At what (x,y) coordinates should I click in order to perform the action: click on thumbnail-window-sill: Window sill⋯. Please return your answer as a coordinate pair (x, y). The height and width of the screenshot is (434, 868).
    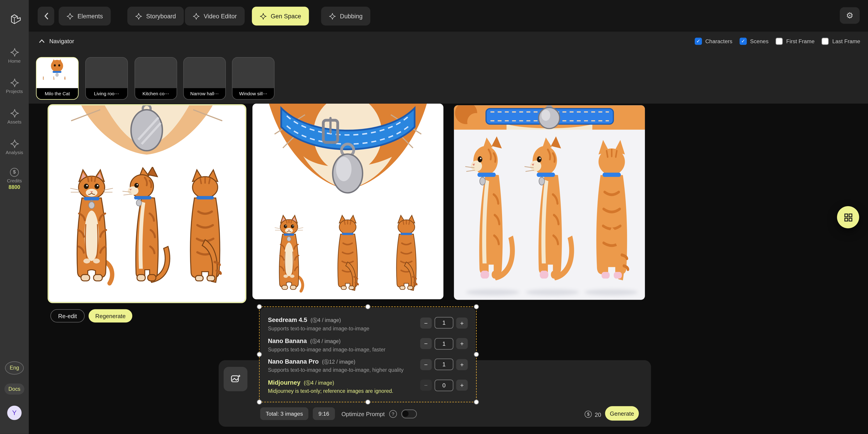
    Looking at the image, I should click on (253, 78).